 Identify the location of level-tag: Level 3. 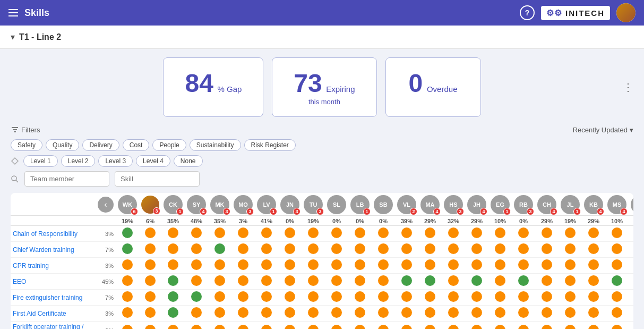
(116, 161).